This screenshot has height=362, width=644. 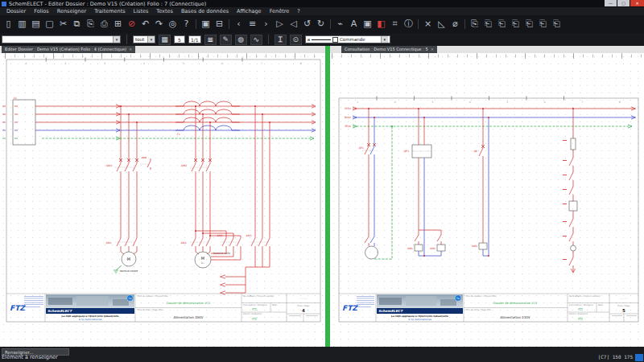 What do you see at coordinates (109, 11) in the screenshot?
I see `menu-item-traitements: Traitements` at bounding box center [109, 11].